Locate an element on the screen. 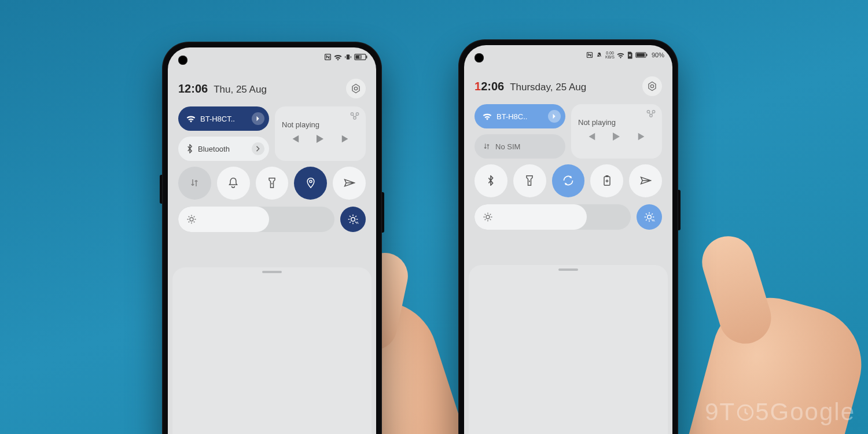 This screenshot has width=868, height=434. battery-icon: 61 is located at coordinates (361, 57).